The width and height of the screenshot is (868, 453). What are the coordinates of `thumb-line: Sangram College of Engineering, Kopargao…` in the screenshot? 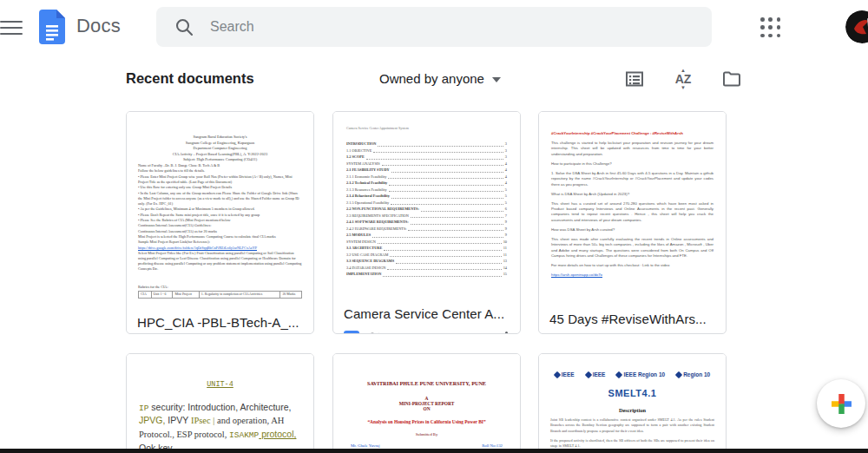 It's located at (220, 144).